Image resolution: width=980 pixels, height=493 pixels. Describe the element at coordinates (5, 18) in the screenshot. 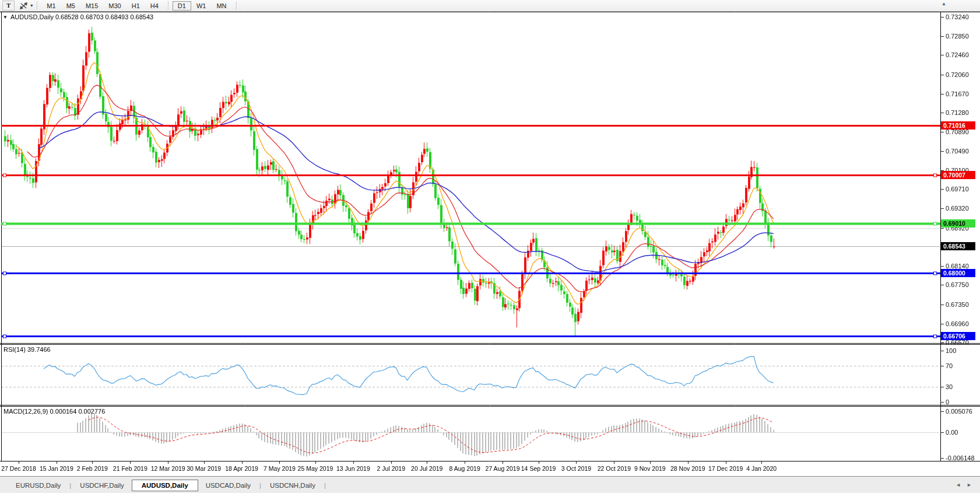

I see `collapse-icon: ▼` at that location.